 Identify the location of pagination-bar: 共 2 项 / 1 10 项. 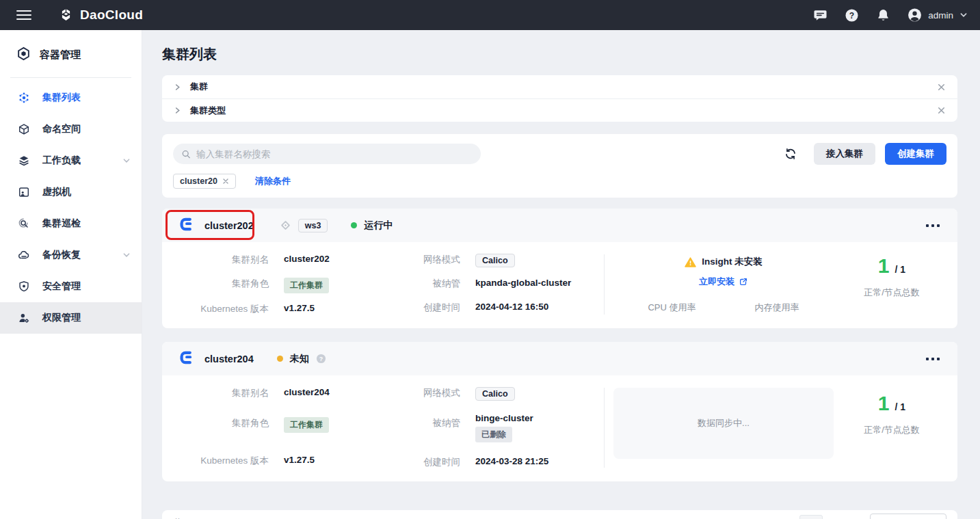
(559, 514).